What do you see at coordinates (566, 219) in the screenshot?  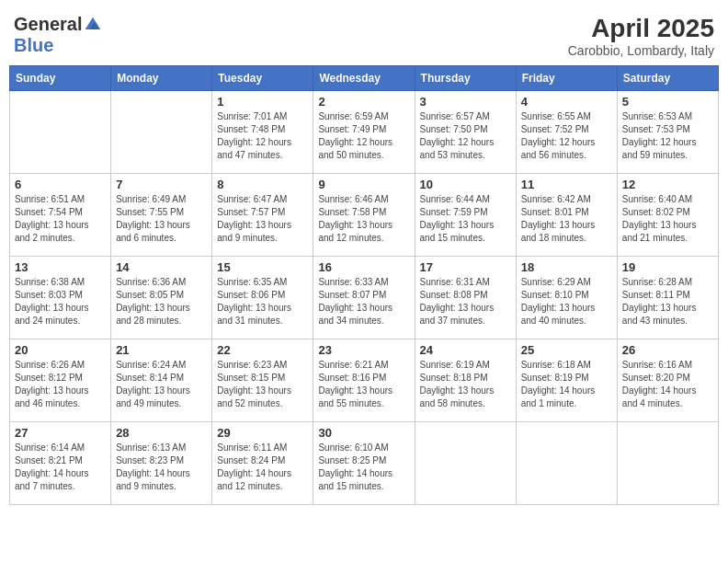 I see `day-info: Sunrise: 6:42 AM Sunset: 8:01 PM Dayligh…` at bounding box center [566, 219].